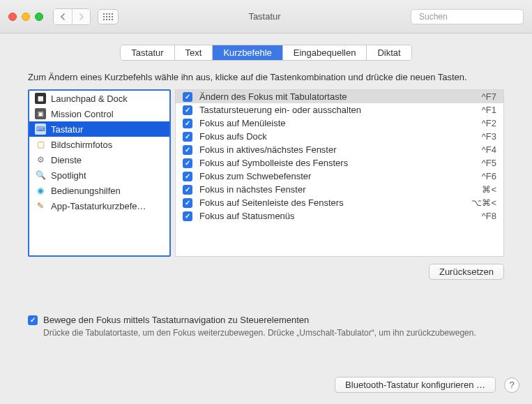  I want to click on tab-text: Text, so click(194, 53).